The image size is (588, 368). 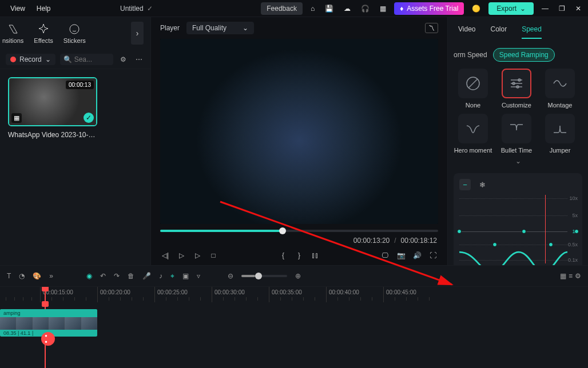 I want to click on next-frame-button: ▷, so click(x=197, y=255).